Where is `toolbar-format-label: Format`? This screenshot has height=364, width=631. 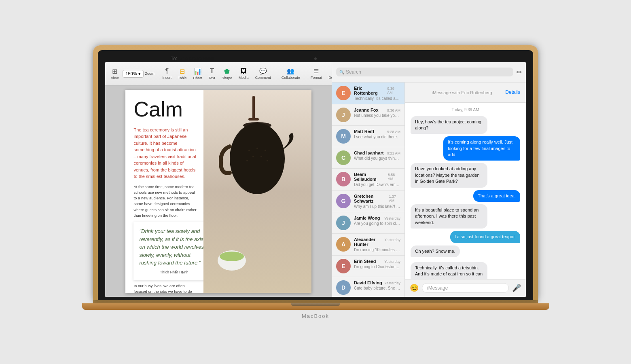 toolbar-format-label: Format is located at coordinates (316, 78).